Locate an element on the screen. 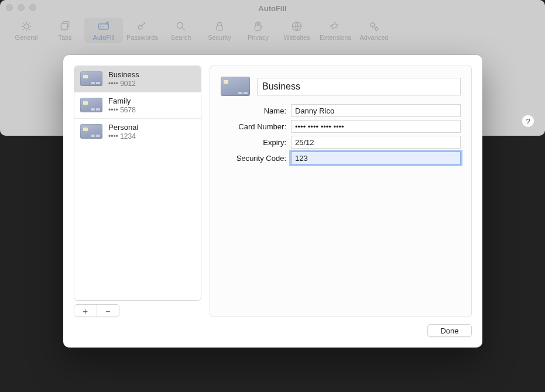 The width and height of the screenshot is (545, 392). card-description-field is located at coordinates (359, 87).